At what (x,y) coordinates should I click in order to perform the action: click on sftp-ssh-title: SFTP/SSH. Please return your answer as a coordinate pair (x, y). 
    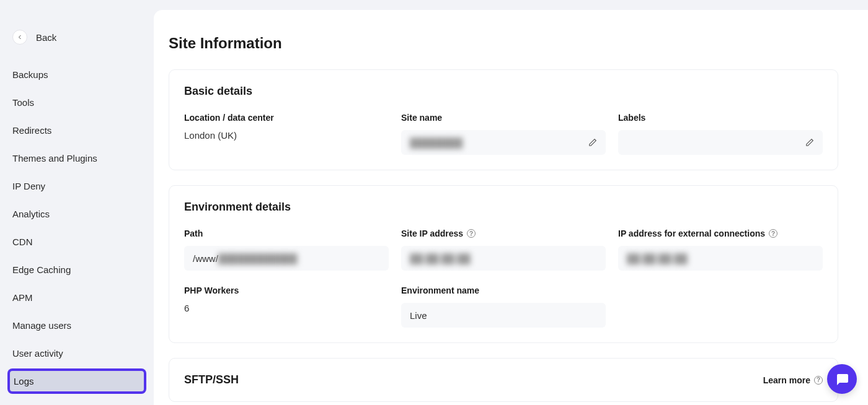
    Looking at the image, I should click on (211, 380).